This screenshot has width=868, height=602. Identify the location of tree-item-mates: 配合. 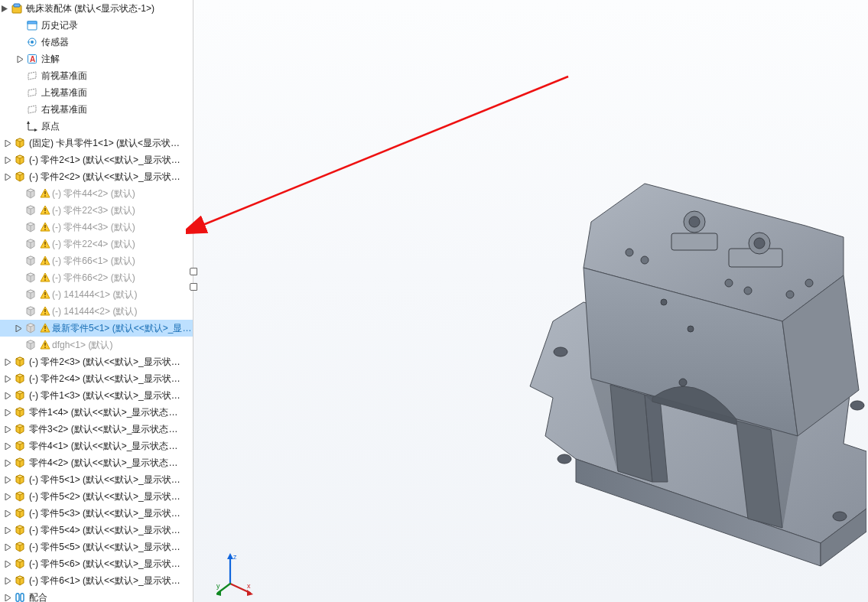
(96, 595).